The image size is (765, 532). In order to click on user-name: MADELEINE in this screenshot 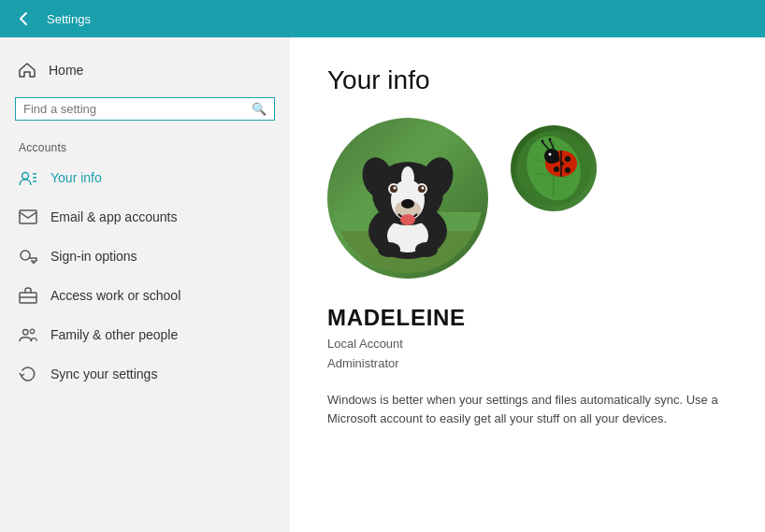, I will do `click(527, 318)`.